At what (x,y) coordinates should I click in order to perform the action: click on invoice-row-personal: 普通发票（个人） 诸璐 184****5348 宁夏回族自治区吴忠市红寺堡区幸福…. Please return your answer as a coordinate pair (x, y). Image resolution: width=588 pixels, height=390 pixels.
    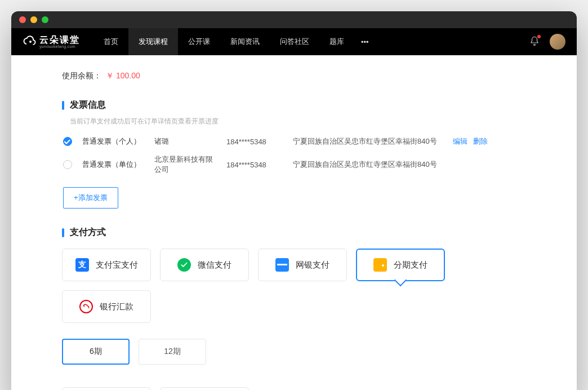
    Looking at the image, I should click on (295, 141).